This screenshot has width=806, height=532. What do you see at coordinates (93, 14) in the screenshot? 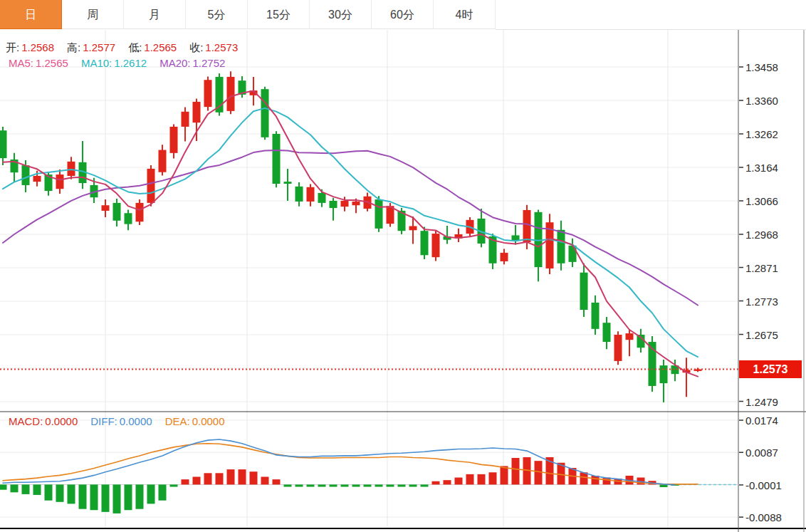
I see `tab-week: 周` at bounding box center [93, 14].